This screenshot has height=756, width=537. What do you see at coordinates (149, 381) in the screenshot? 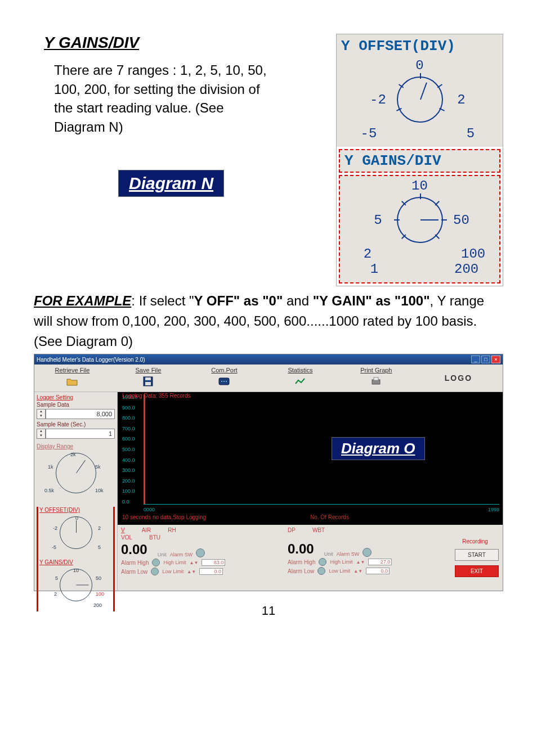
I see `diskette-icon` at bounding box center [149, 381].